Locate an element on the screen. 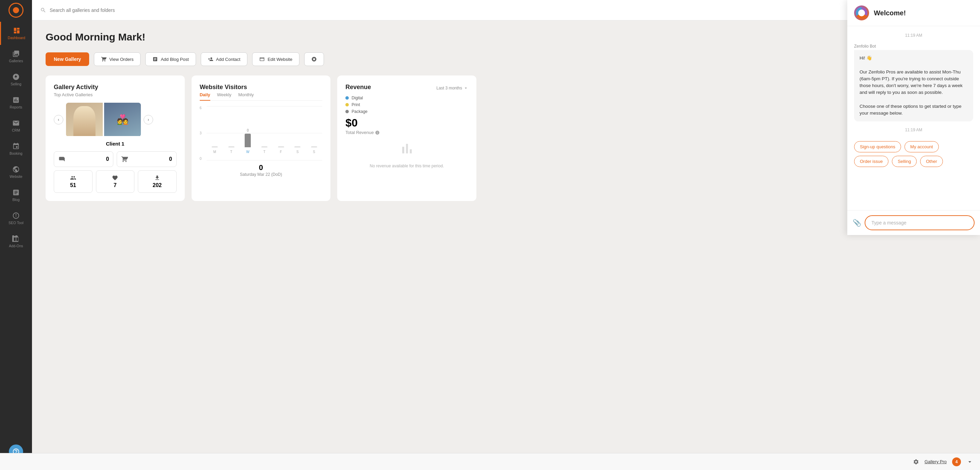 Image resolution: width=980 pixels, height=470 pixels. gallery-grid: 💑 🤱 📷 74 photos is located at coordinates (103, 120).